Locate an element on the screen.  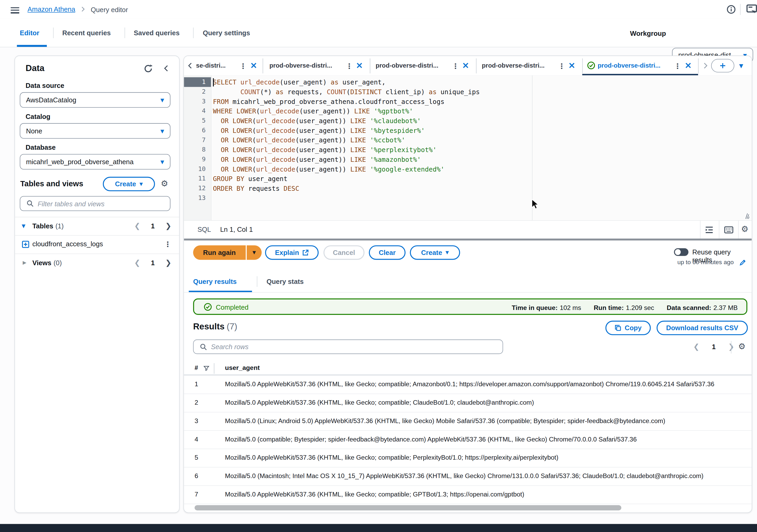
filter-tables-input is located at coordinates (95, 203).